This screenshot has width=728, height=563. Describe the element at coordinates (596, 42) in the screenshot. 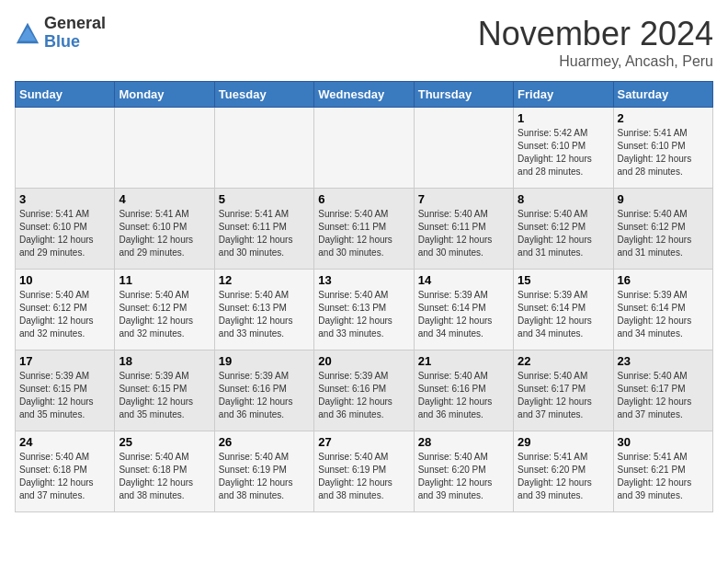

I see `title-block: November 2024 Huarmey, Ancash, Peru` at that location.